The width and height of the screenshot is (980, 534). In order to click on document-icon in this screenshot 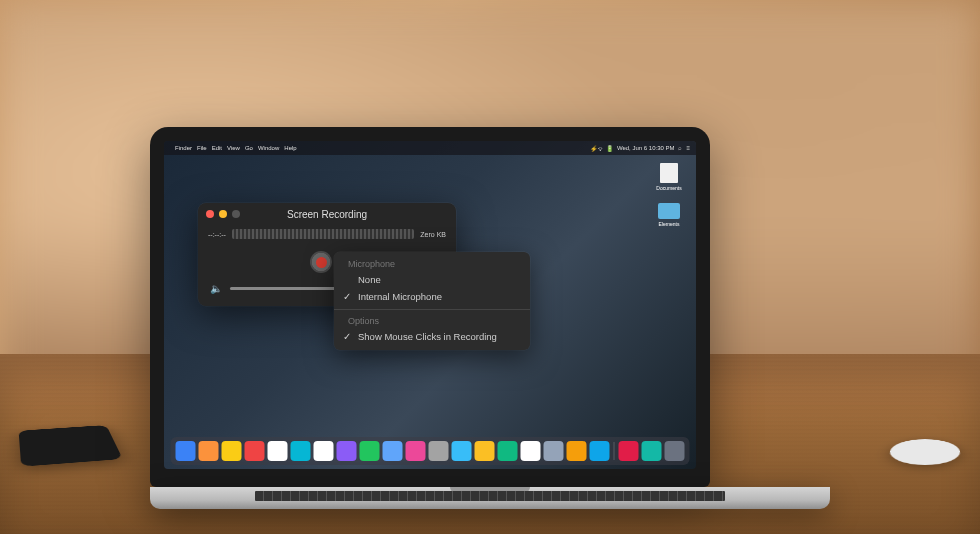, I will do `click(669, 173)`.